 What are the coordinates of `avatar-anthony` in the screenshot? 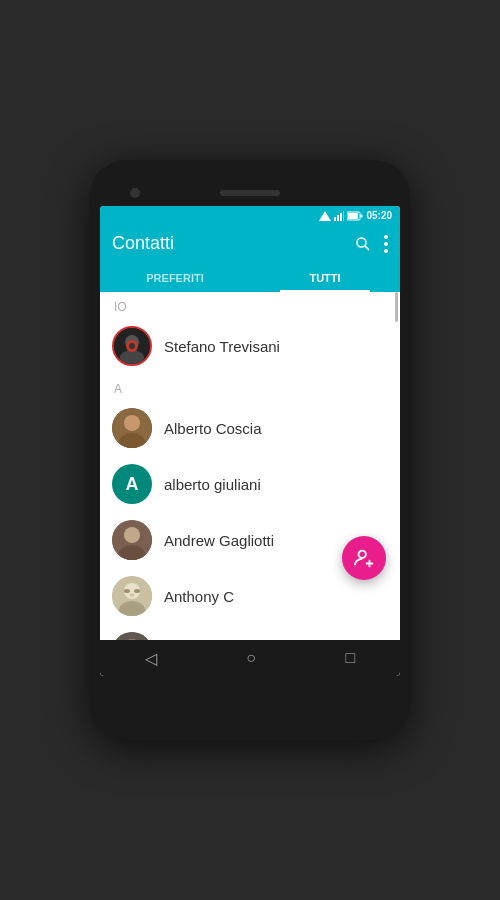 It's located at (132, 596).